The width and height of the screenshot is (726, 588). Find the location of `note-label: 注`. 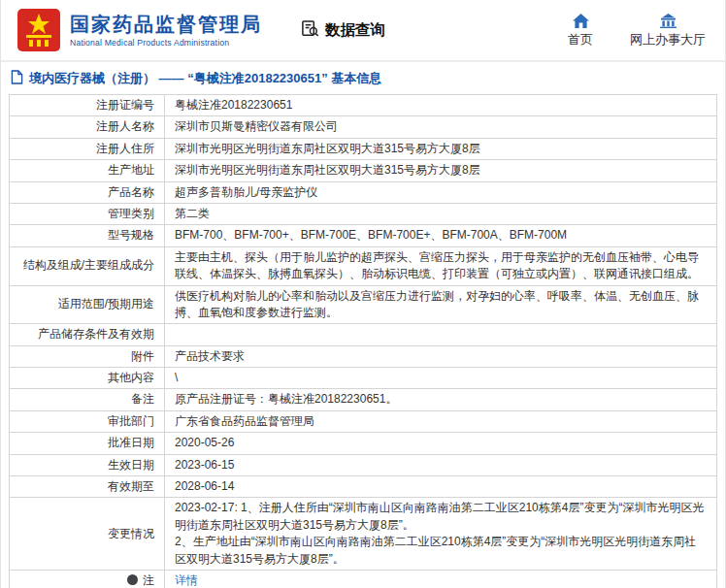

note-label: 注 is located at coordinates (148, 580).